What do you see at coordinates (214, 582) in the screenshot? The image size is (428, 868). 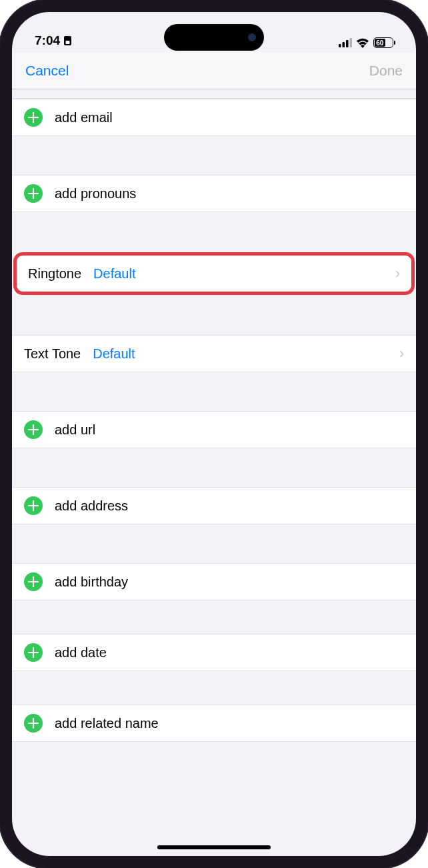 I see `add-birthday-row: add birthday` at bounding box center [214, 582].